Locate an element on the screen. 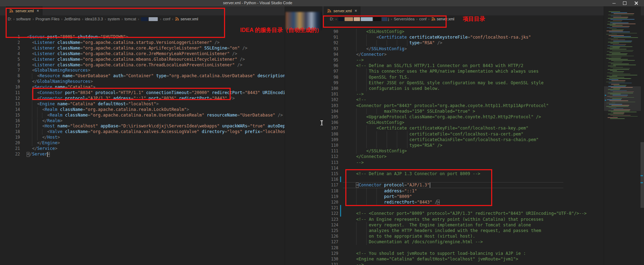  code-line: 96<!-- Define an SSL/TLS HTTP/1.1 Connec… is located at coordinates (463, 66).